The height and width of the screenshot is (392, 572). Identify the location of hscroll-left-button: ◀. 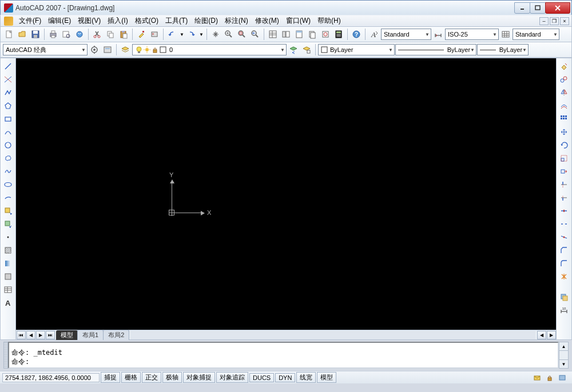
(542, 335).